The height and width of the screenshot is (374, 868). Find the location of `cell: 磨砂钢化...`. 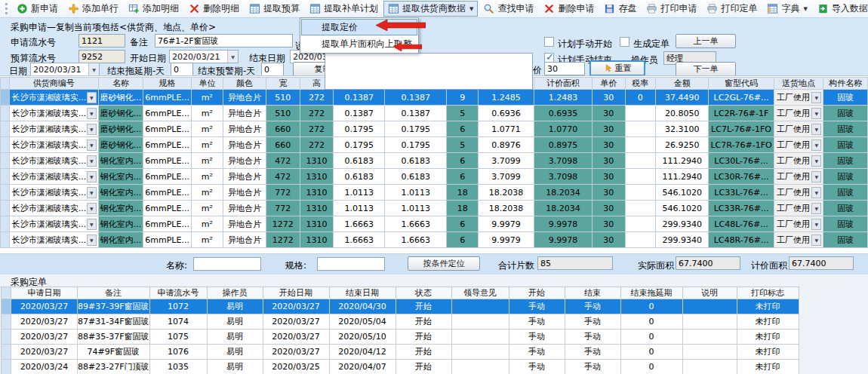

cell: 磨砂钢化... is located at coordinates (121, 98).